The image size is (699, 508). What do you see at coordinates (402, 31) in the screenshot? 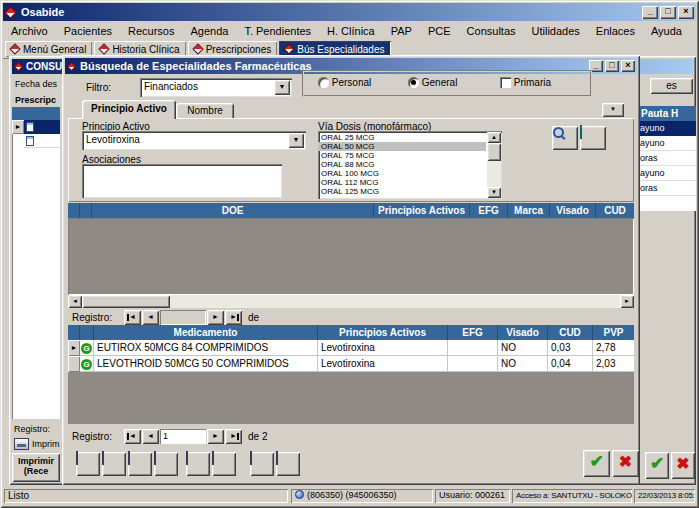
I see `menu-pap: PAP` at bounding box center [402, 31].